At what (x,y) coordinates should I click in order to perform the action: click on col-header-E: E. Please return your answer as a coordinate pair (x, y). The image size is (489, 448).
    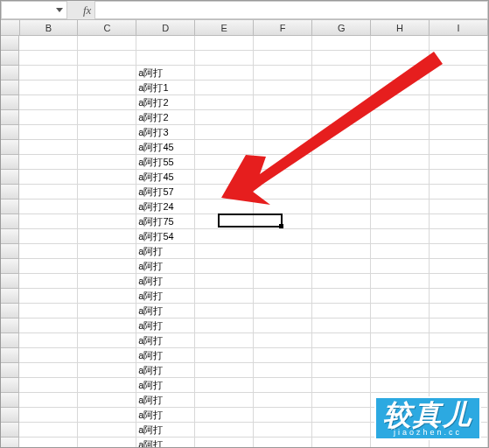
    Looking at the image, I should click on (224, 28).